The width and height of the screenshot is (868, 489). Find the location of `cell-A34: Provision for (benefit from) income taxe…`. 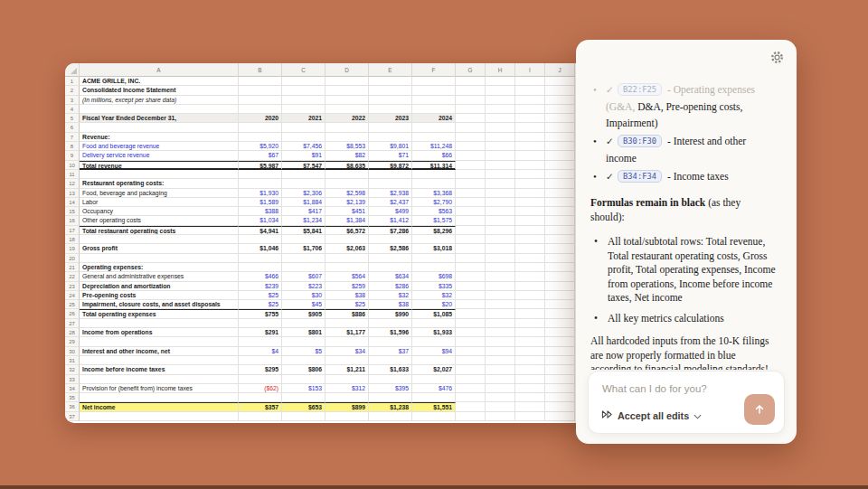

cell-A34: Provision for (benefit from) income taxe… is located at coordinates (159, 389).